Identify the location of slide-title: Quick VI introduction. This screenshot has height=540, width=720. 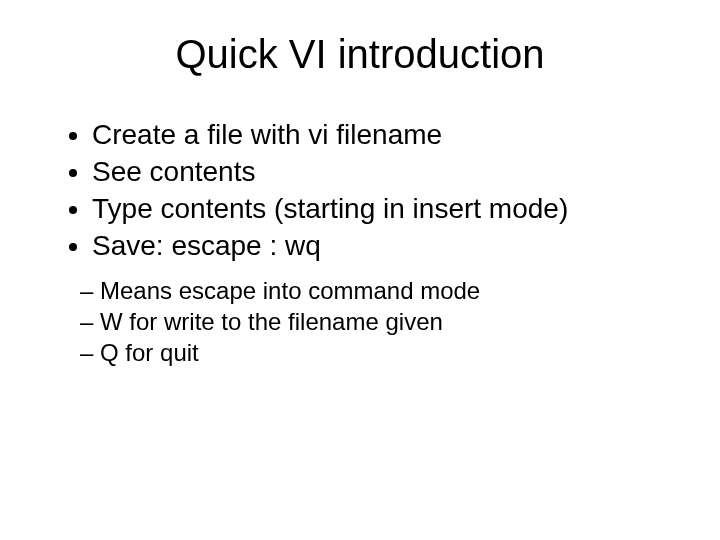
(360, 54).